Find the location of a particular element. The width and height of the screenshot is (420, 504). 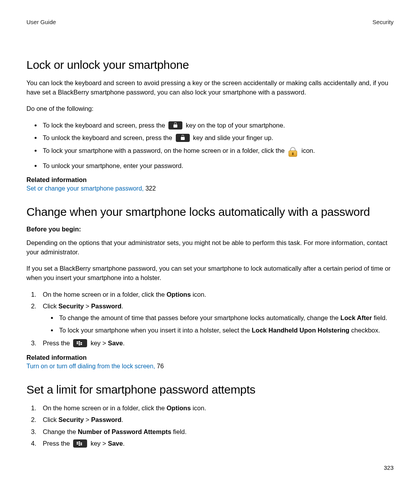

list-item: Click Security > Password. To change the… is located at coordinates (216, 318).